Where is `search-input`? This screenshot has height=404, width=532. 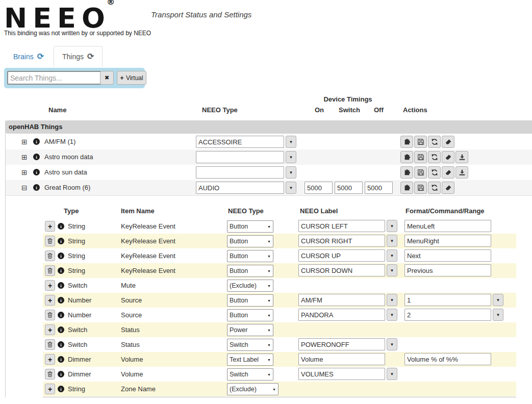 search-input is located at coordinates (54, 78).